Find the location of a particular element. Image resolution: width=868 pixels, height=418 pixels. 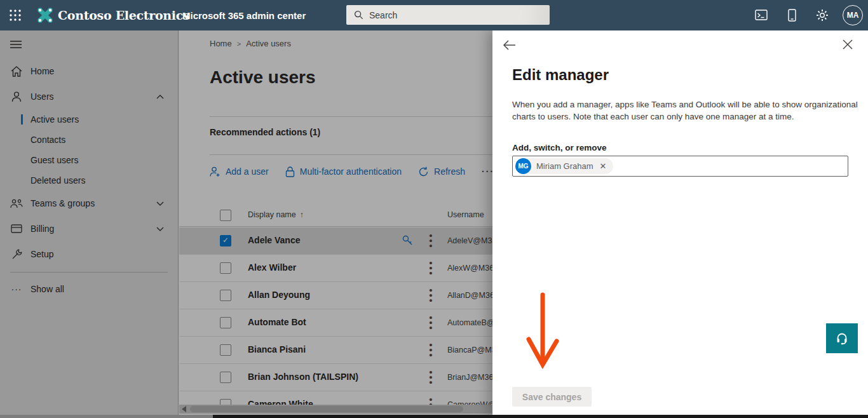

panel-title: Edit manager is located at coordinates (560, 75).